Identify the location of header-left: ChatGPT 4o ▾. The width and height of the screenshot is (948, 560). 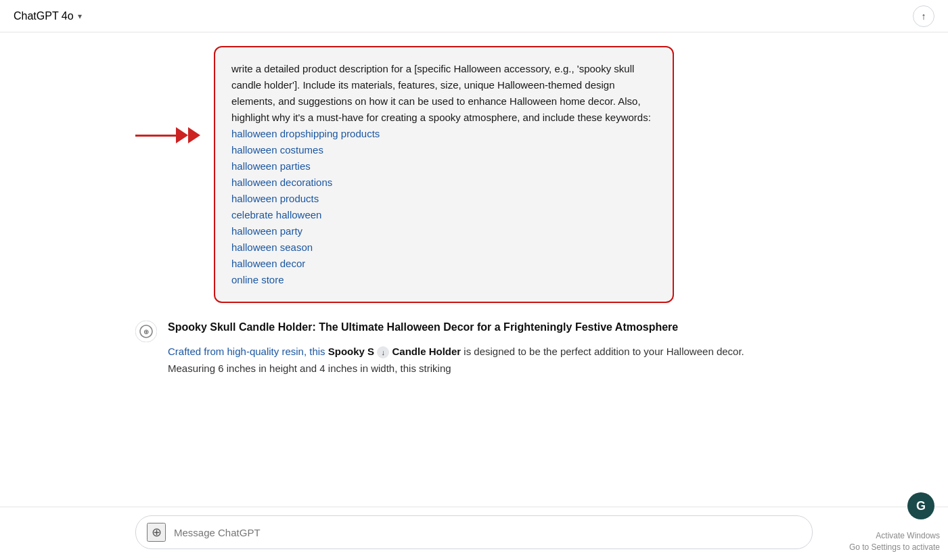
(47, 16).